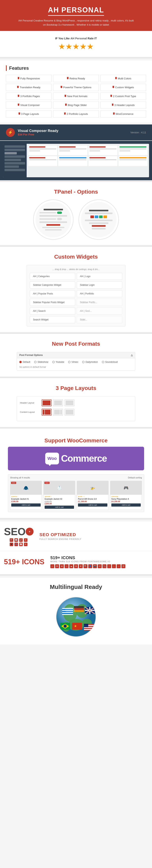  What do you see at coordinates (19, 536) in the screenshot?
I see `seo-left: SEO + 🔍 📊 🔗 ⚙ 📱 🌐 📈 ✉` at bounding box center [19, 536].